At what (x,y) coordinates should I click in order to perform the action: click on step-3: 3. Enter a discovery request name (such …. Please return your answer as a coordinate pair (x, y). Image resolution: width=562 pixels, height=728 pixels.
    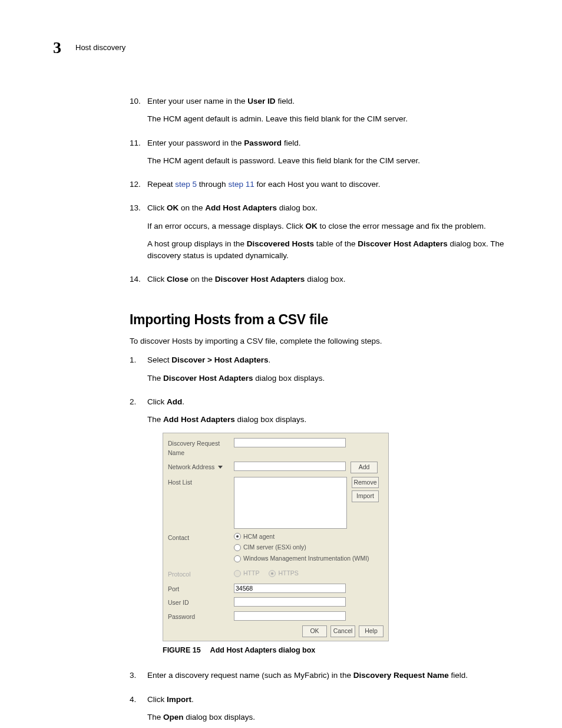
    Looking at the image, I should click on (319, 678).